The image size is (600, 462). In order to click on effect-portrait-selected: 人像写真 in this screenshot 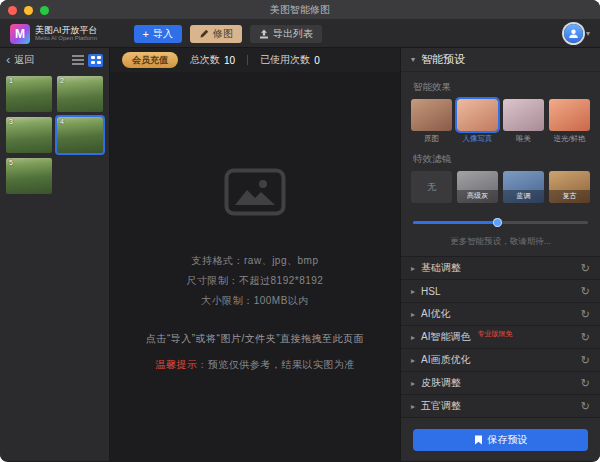, I will do `click(478, 122)`.